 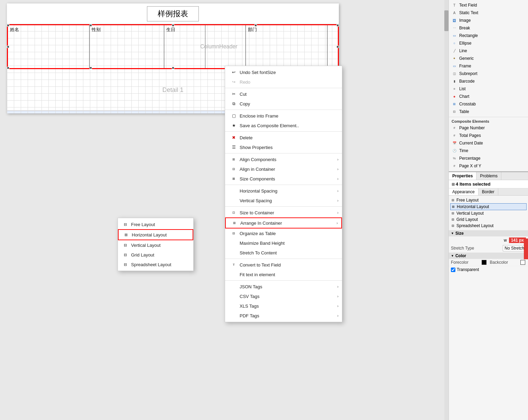 What do you see at coordinates (488, 176) in the screenshot?
I see `props-tabs: Properties Problems` at bounding box center [488, 176].